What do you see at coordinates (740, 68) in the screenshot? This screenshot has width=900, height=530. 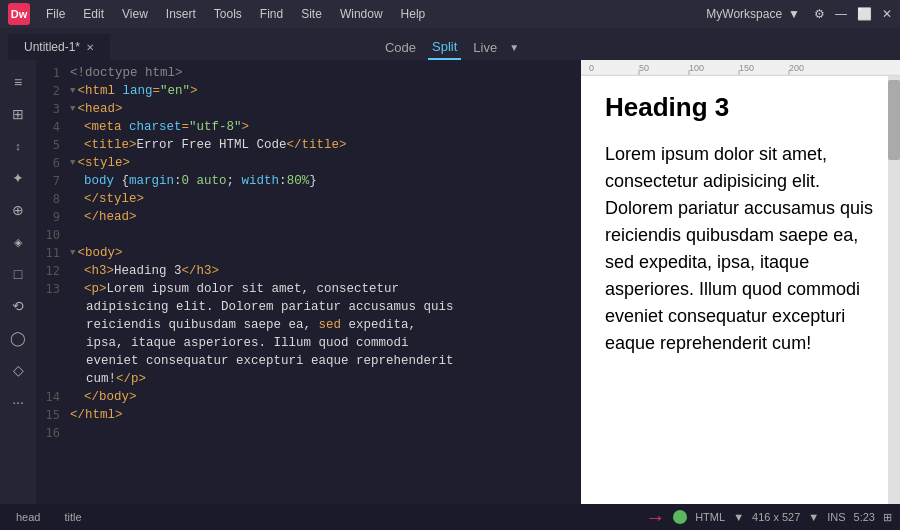 I see `ruler: 0 50 100 150 200` at bounding box center [740, 68].